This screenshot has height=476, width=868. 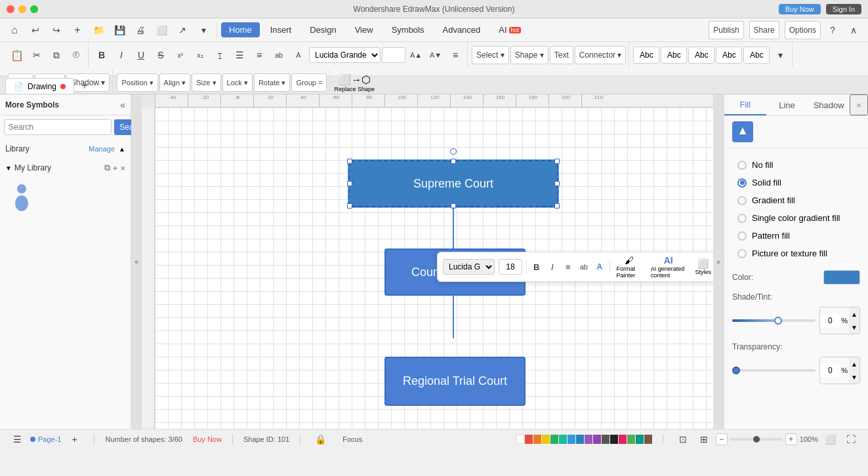 I want to click on position-button: Position ▾, so click(x=137, y=83).